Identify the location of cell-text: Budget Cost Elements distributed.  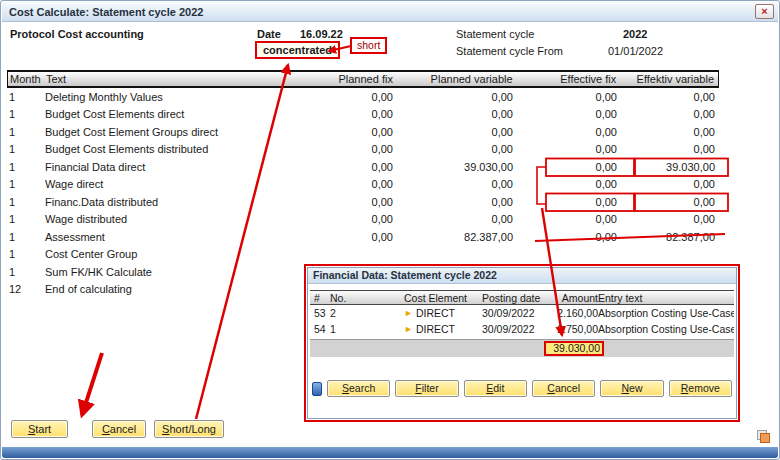
(172, 149).